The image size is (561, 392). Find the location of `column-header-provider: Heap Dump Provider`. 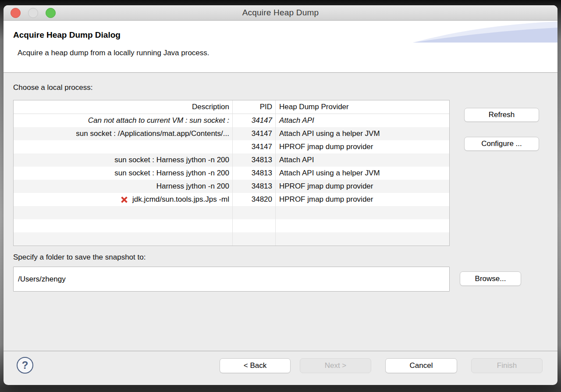

column-header-provider: Heap Dump Provider is located at coordinates (362, 107).